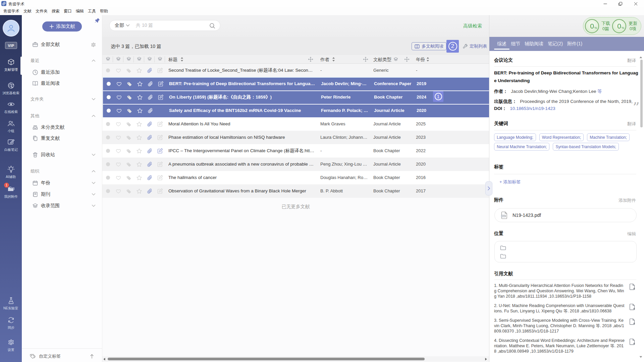  What do you see at coordinates (93, 45) in the screenshot?
I see `gear-icon` at bounding box center [93, 45].